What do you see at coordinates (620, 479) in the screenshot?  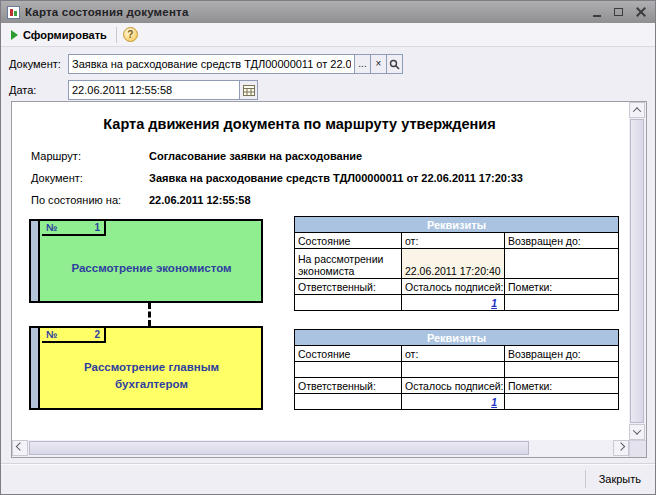 I see `close-window-button: Закрыть` at bounding box center [620, 479].